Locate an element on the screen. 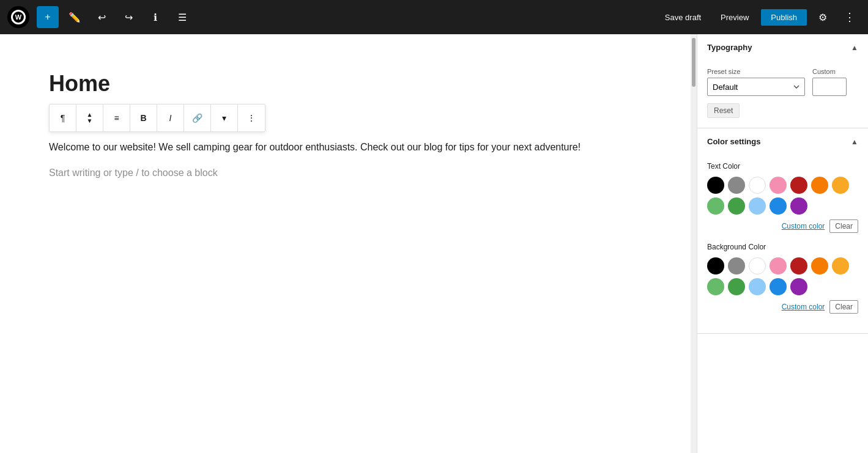  text-color-actions: Custom color Clear is located at coordinates (783, 226).